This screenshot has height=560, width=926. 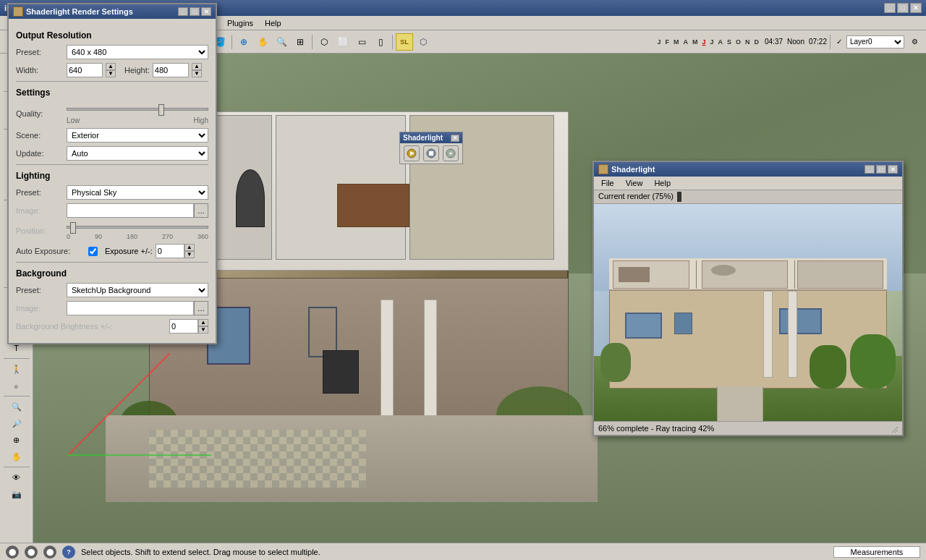 I want to click on auto-exposure-row: Auto Exposure: Exposure +/-: ▲ ▼, so click(x=112, y=251).